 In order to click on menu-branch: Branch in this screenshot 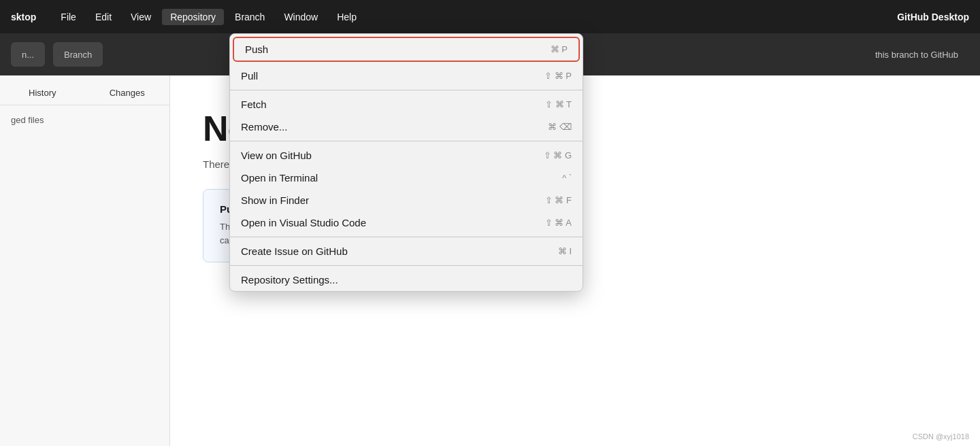, I will do `click(250, 17)`.